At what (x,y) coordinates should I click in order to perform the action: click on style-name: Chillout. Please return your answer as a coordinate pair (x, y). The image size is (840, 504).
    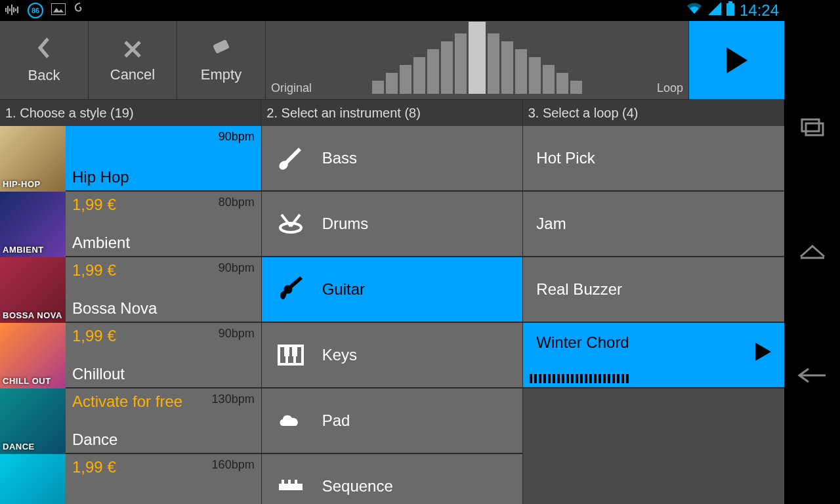
    Looking at the image, I should click on (163, 374).